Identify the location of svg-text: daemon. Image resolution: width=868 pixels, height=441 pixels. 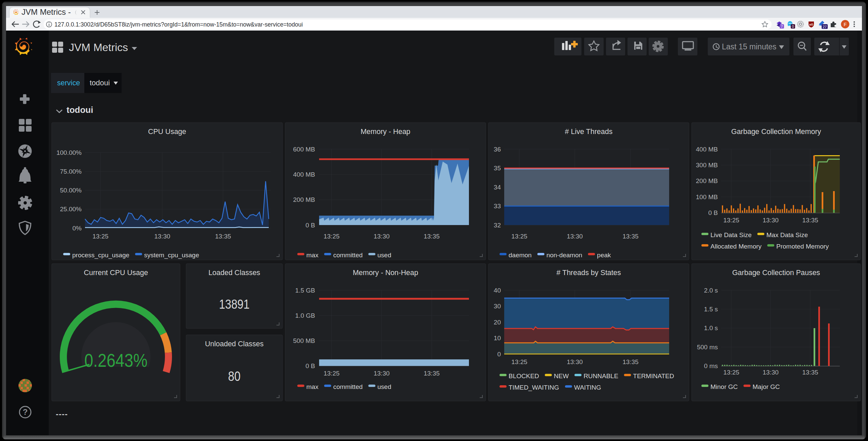
(520, 255).